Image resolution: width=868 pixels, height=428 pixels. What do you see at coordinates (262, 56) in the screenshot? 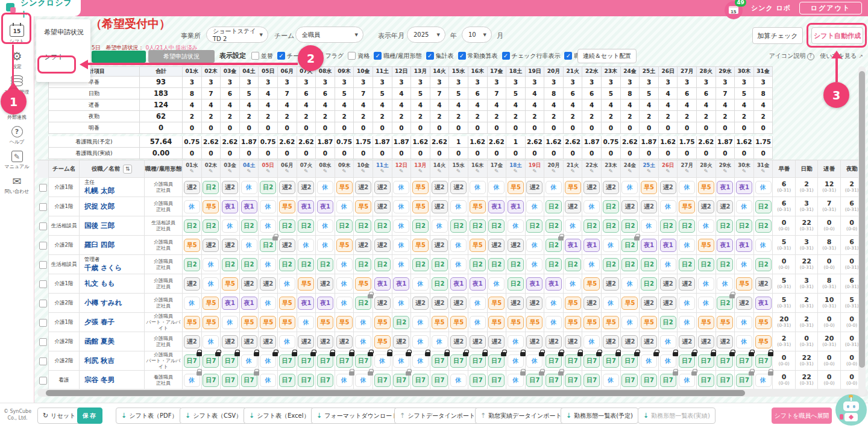
I see `display-checkbox-0: 並替` at bounding box center [262, 56].